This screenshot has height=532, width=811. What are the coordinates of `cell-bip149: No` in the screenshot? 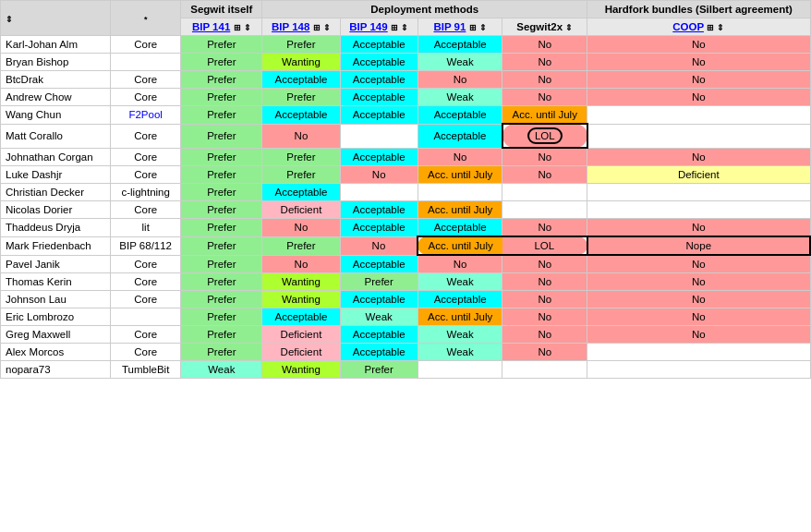 It's located at (379, 246).